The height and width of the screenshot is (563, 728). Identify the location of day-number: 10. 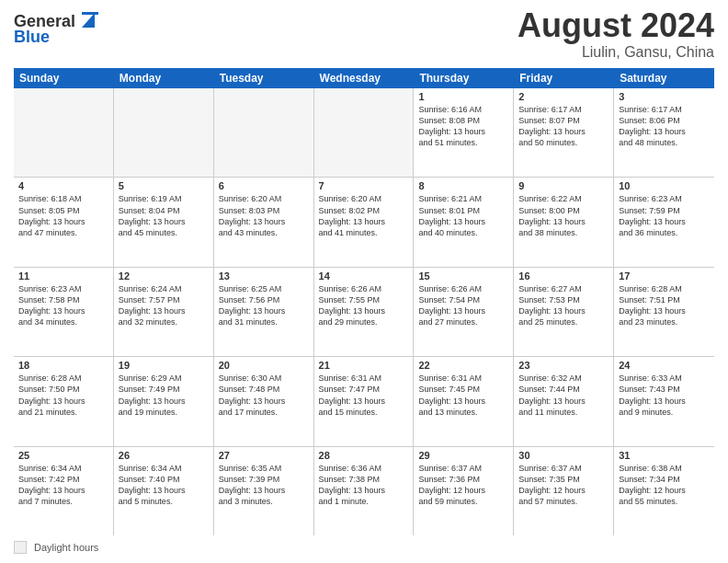
(664, 186).